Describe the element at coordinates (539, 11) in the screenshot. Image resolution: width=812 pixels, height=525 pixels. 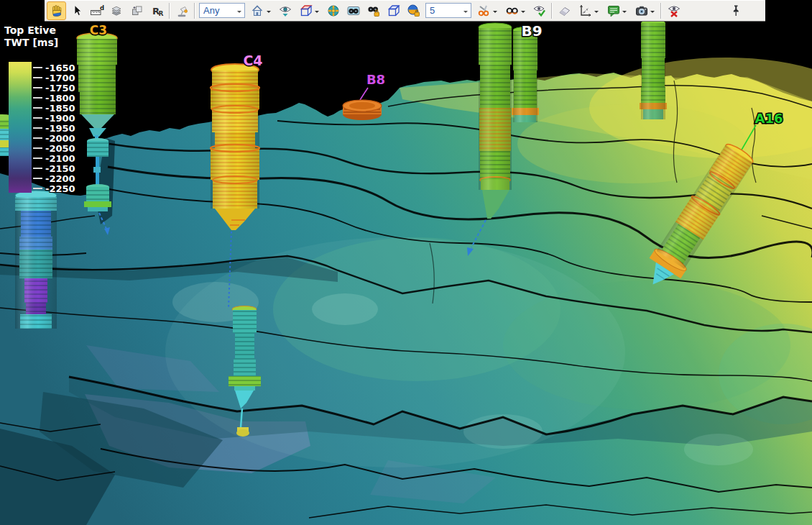
I see `visibility-check-button` at that location.